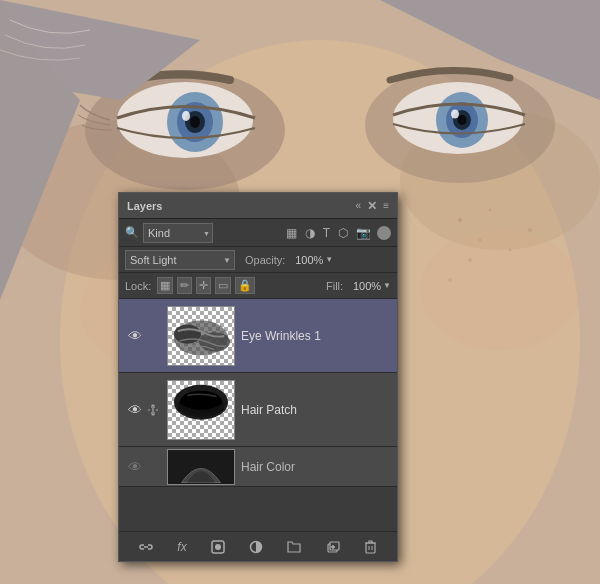 The image size is (600, 584). Describe the element at coordinates (258, 410) in the screenshot. I see `layer-item: 👁 Hair Patch` at that location.